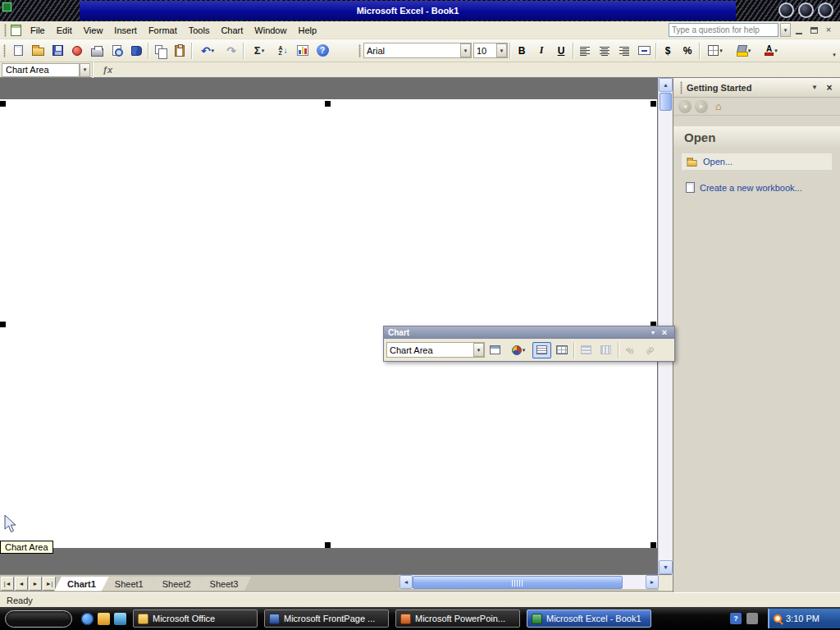 The height and width of the screenshot is (630, 840). What do you see at coordinates (653, 103) in the screenshot?
I see `selection-handle-top-right` at bounding box center [653, 103].